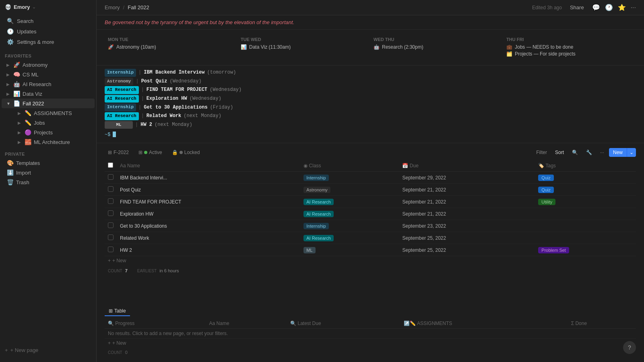  I want to click on workspace-header: 💀 Emory ⌄, so click(48, 7).